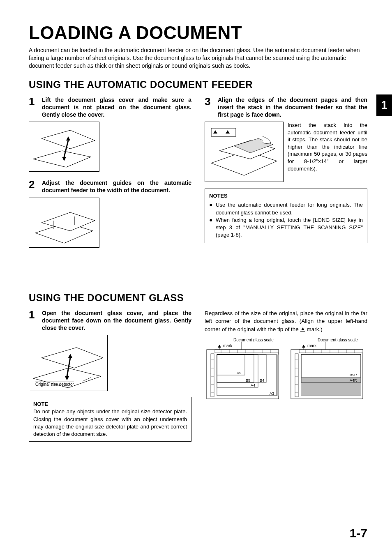  What do you see at coordinates (55, 385) in the screenshot?
I see `svg-text: Original size detector` at bounding box center [55, 385].